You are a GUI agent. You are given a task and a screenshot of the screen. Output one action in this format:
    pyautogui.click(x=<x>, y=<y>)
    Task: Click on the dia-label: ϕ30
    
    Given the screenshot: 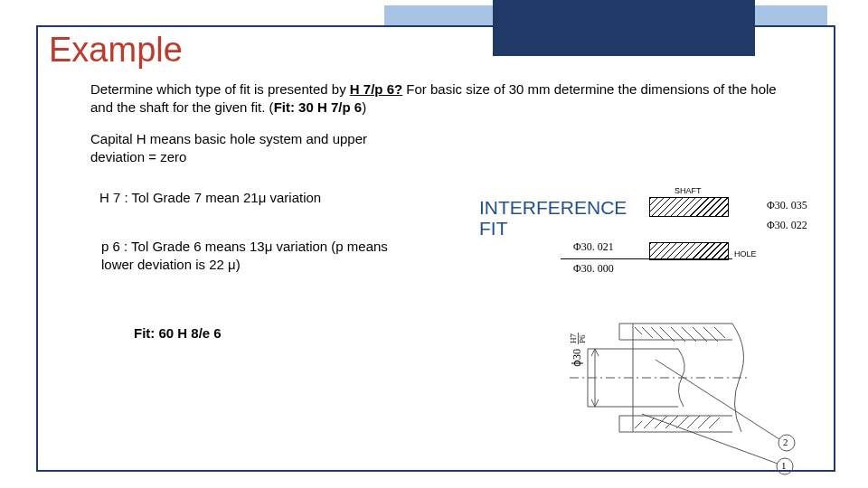 What is the action you would take?
    pyautogui.click(x=577, y=358)
    